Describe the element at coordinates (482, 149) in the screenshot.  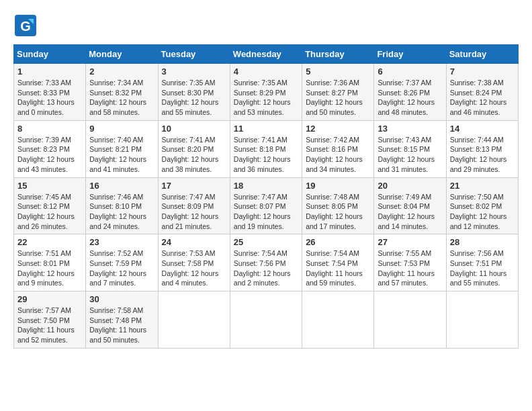
I see `calendar-cell: 14Sunrise: 7:44 AMSunset: 8:13 PMDayligh…` at that location.